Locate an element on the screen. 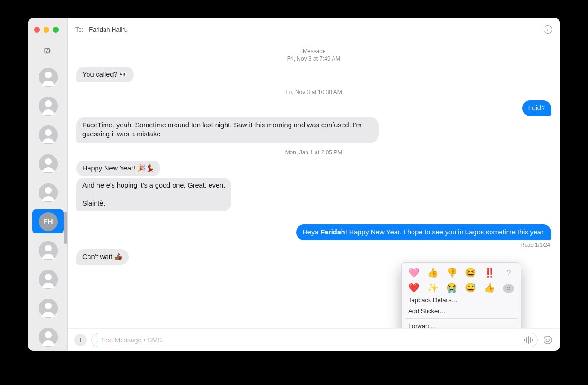 The image size is (588, 385). message-input-placeholder: Text Message • SMS is located at coordinates (132, 340).